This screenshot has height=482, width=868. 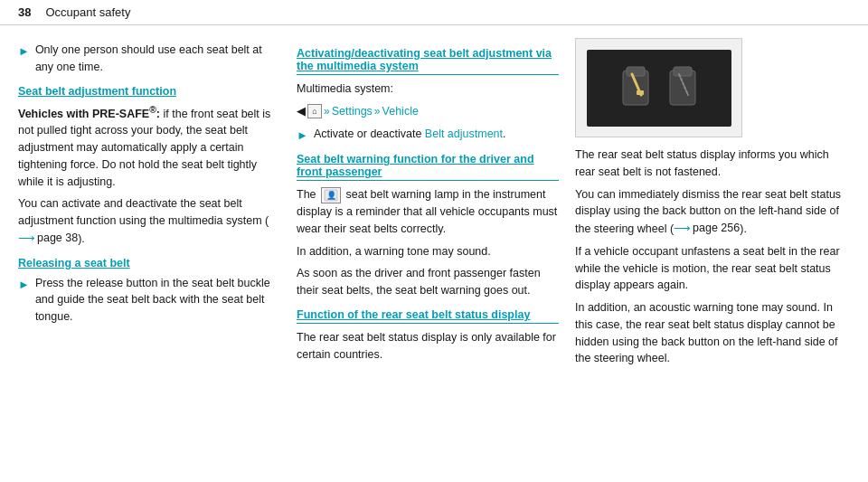 What do you see at coordinates (331, 195) in the screenshot?
I see `seat-belt-warning-svg: 👤` at bounding box center [331, 195].